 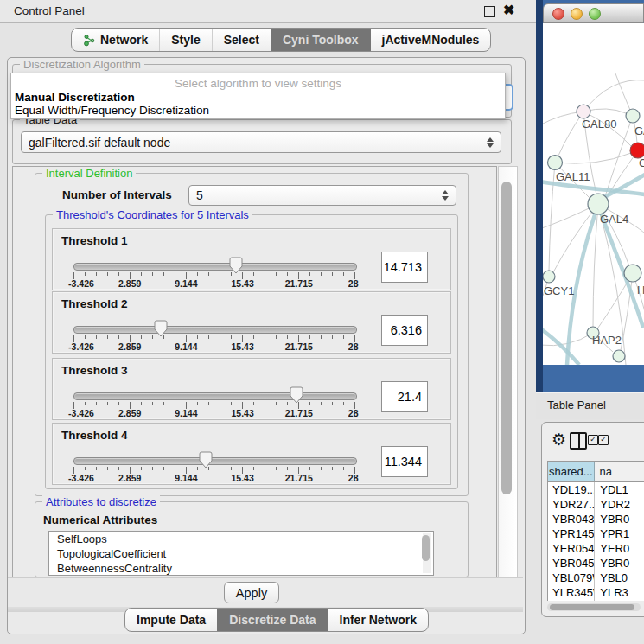 I want to click on vertical-scrollbar-thumb, so click(x=507, y=338).